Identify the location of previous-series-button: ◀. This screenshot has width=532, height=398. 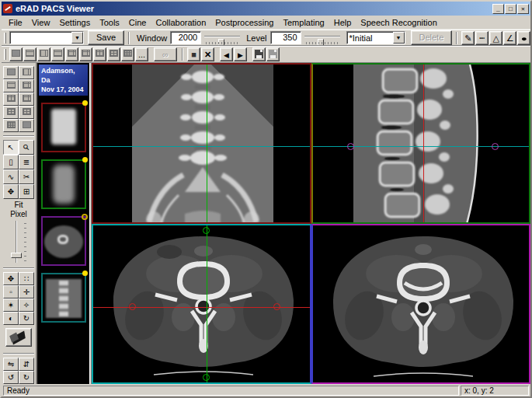
(227, 54).